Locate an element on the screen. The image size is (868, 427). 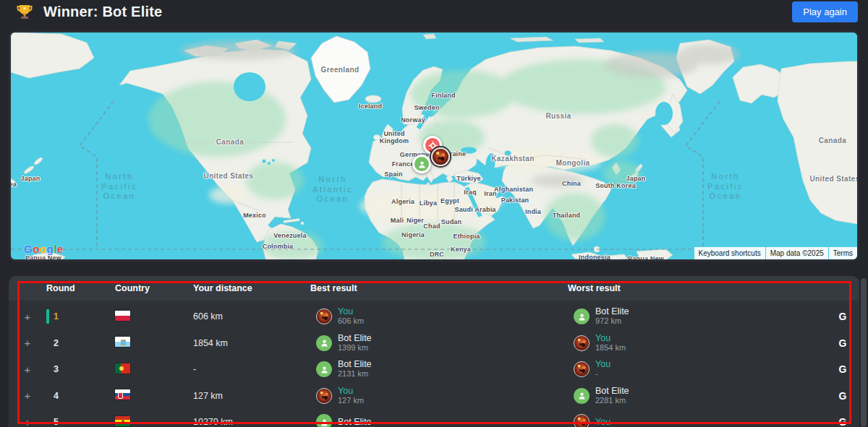
worst-result-cell: You- is located at coordinates (697, 369).